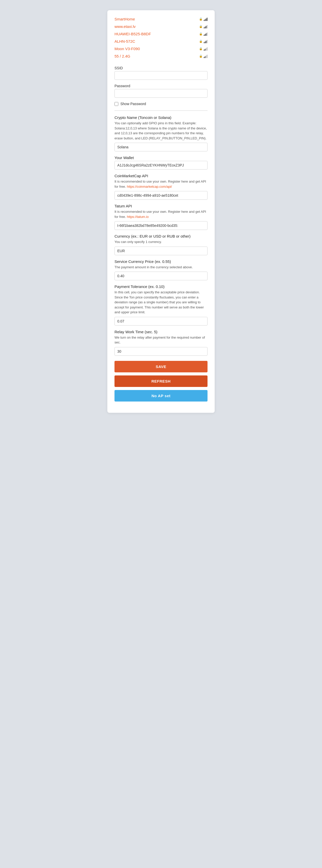 This screenshot has width=322, height=868. What do you see at coordinates (161, 217) in the screenshot?
I see `tatum-section: Tatum API It is recommended to use your …` at bounding box center [161, 217].